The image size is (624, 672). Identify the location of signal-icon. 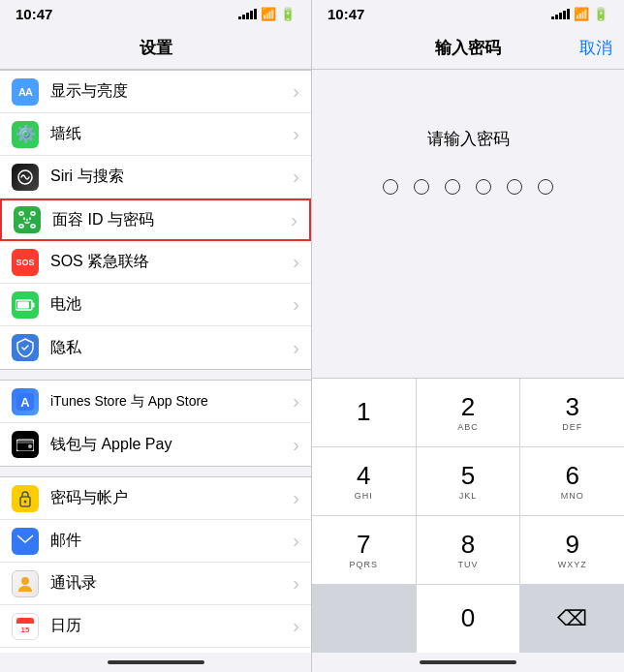
(248, 14).